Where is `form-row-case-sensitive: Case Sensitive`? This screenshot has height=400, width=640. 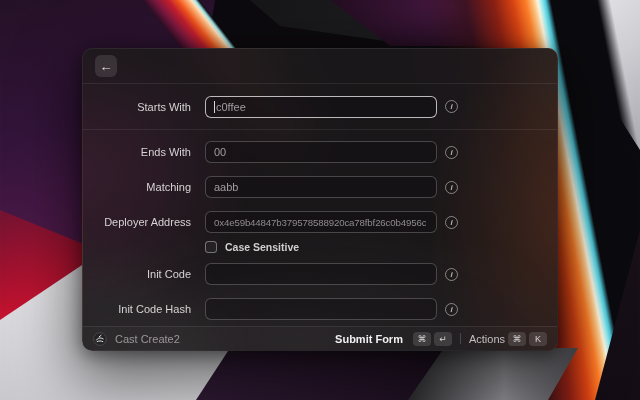 form-row-case-sensitive: Case Sensitive is located at coordinates (381, 247).